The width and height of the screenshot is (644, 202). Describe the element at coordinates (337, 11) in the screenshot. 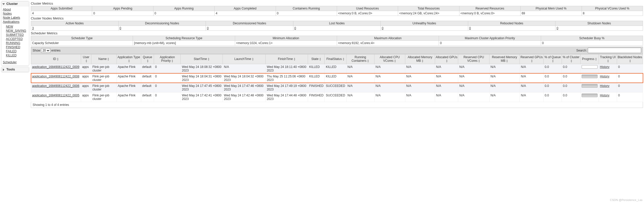

I see `cluster-metrics-table: Apps SubmittedApps PendingApps RunningAp…` at that location.